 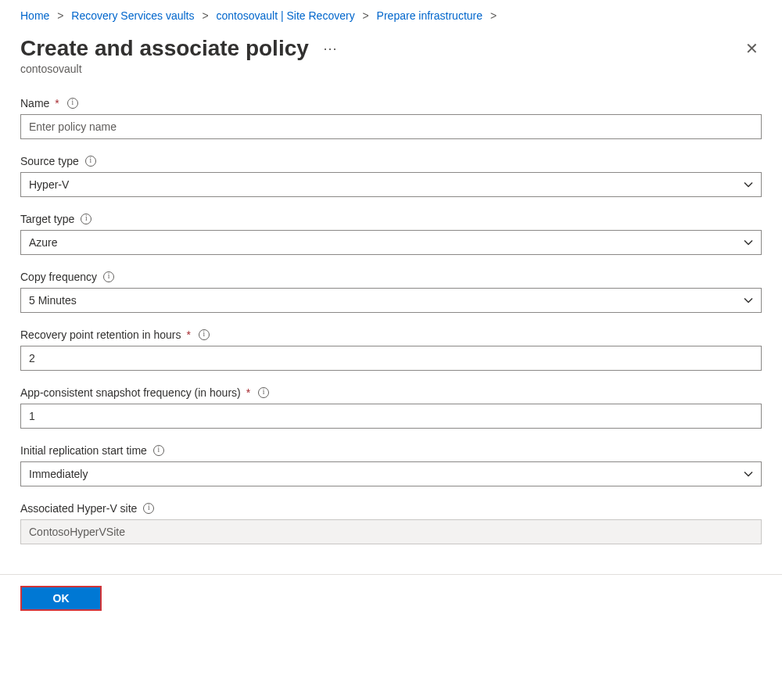 What do you see at coordinates (164, 48) in the screenshot?
I see `page-title: Create and associate policy` at bounding box center [164, 48].